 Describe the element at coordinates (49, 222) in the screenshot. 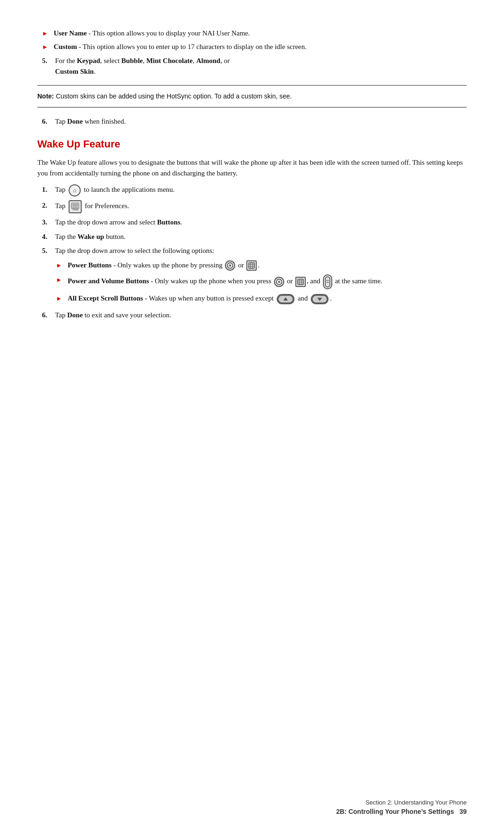

I see `step-number: 3.` at that location.